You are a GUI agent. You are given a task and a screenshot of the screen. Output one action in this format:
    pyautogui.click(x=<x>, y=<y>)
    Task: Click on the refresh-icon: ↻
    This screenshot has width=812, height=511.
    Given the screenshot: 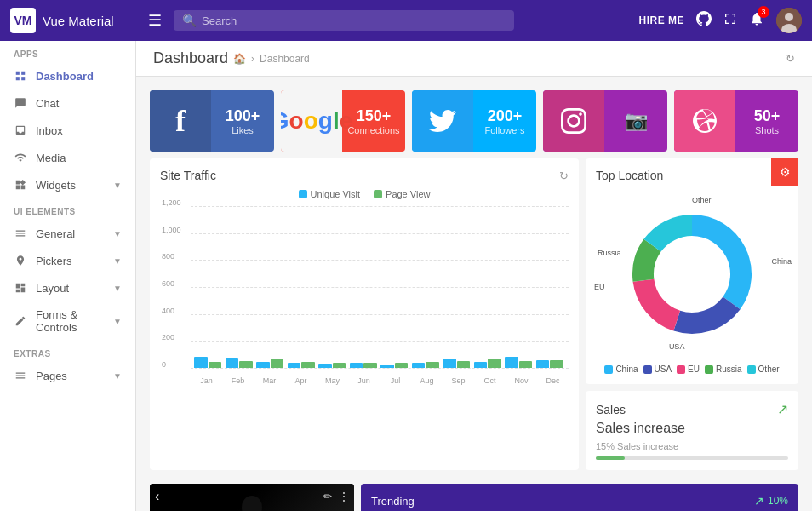 What is the action you would take?
    pyautogui.click(x=790, y=58)
    